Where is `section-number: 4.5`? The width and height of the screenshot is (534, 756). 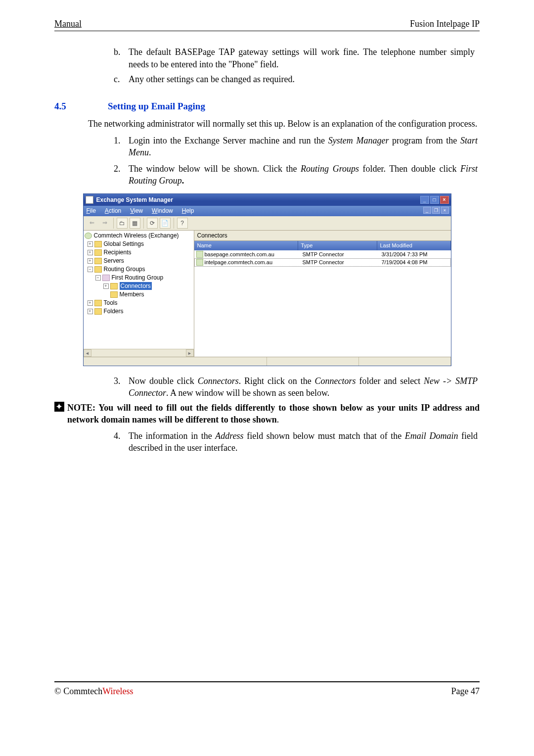
section-number: 4.5 is located at coordinates (81, 106).